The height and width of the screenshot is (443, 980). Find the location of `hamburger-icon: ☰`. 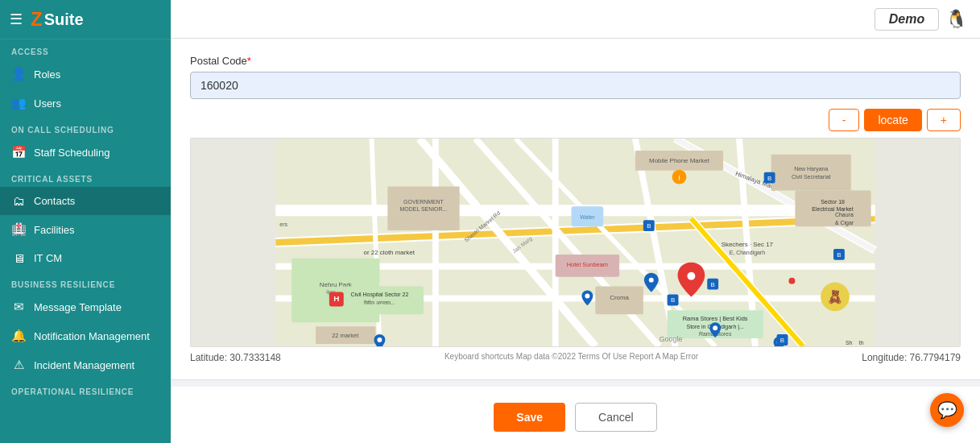

hamburger-icon: ☰ is located at coordinates (16, 19).